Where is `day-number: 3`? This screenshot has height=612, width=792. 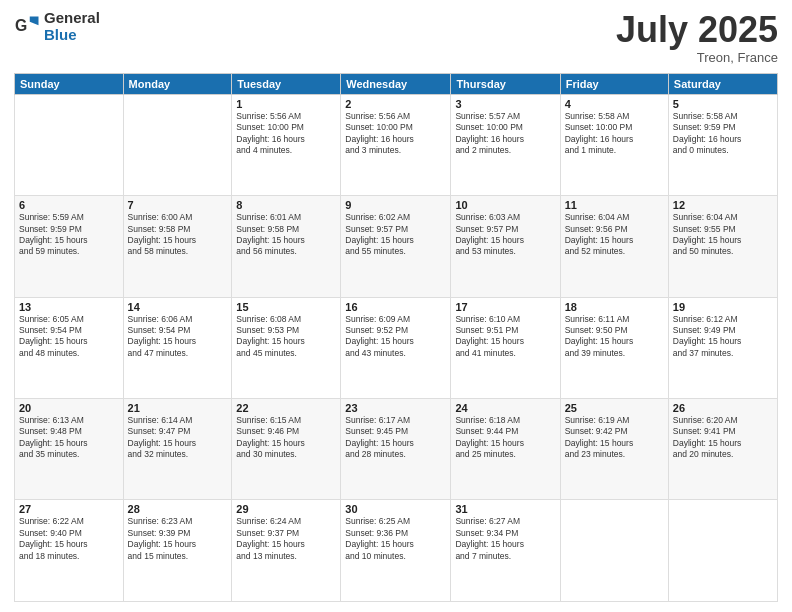
day-number: 3 is located at coordinates (505, 104).